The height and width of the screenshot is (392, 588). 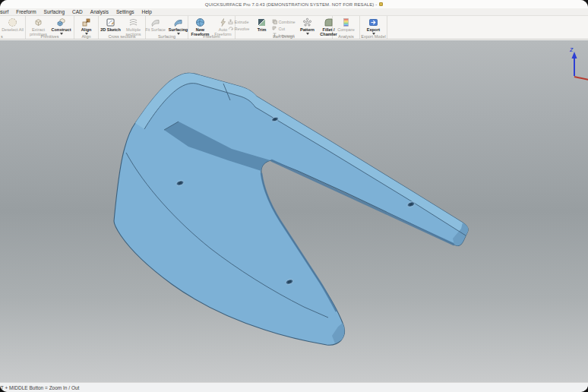 I want to click on extrude-button: Extrude, so click(x=240, y=21).